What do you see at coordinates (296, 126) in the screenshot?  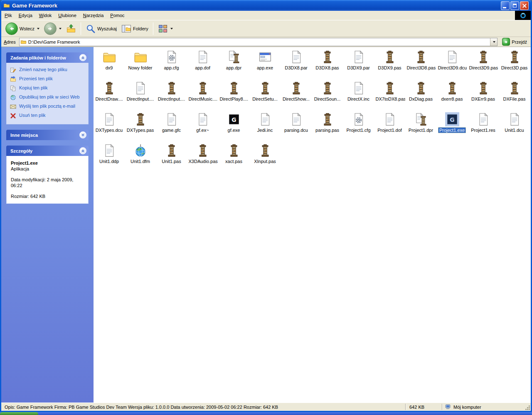 I see `file-item-parsing-dcu: parsing.dcu` at bounding box center [296, 126].